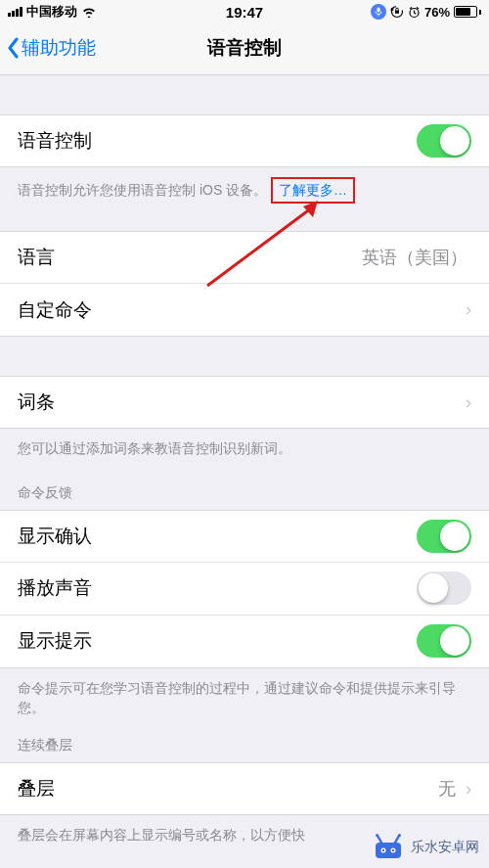  I want to click on battery-pct: 76%, so click(437, 12).